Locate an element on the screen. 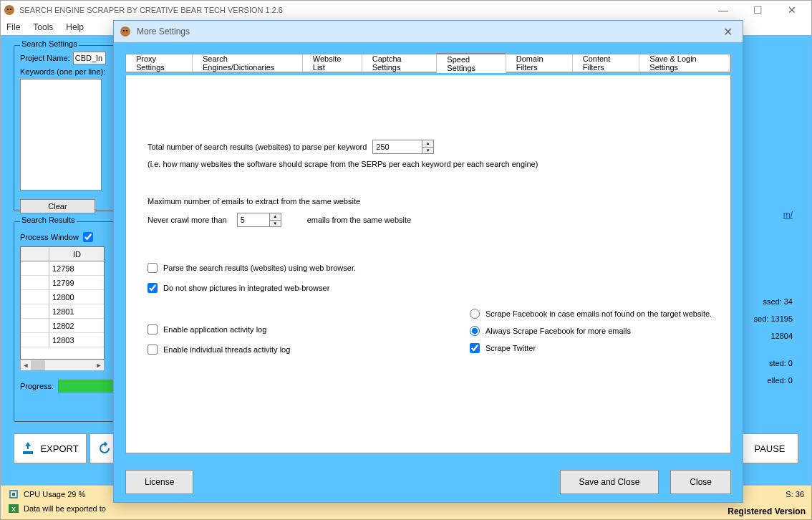 The height and width of the screenshot is (520, 812). dialog-footer: License Save and Close Close is located at coordinates (428, 482).